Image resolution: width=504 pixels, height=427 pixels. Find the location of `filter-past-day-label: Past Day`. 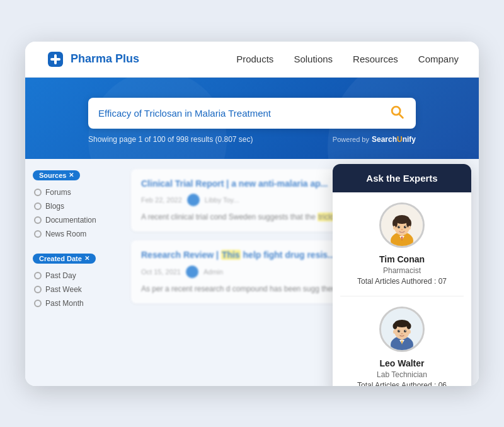

filter-past-day-label: Past Day is located at coordinates (60, 276).